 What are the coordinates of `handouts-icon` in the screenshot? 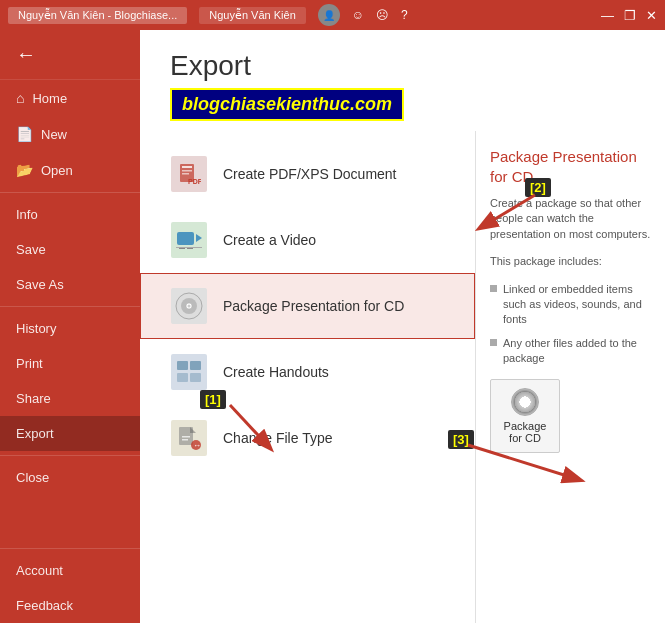 It's located at (189, 372).